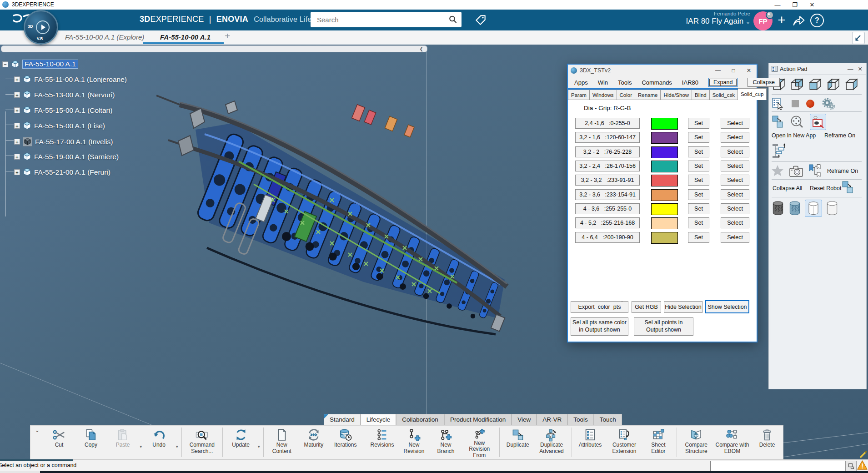  What do you see at coordinates (72, 172) in the screenshot?
I see `tree-item-label: FA-55-21-00 A.1 (Feruri)` at bounding box center [72, 172].